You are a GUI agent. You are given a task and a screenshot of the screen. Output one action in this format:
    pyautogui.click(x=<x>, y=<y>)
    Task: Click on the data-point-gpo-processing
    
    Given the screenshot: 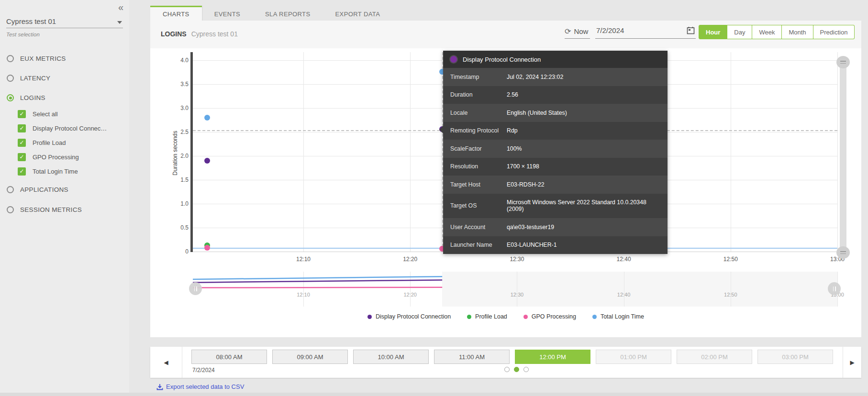 What is the action you would take?
    pyautogui.click(x=207, y=248)
    